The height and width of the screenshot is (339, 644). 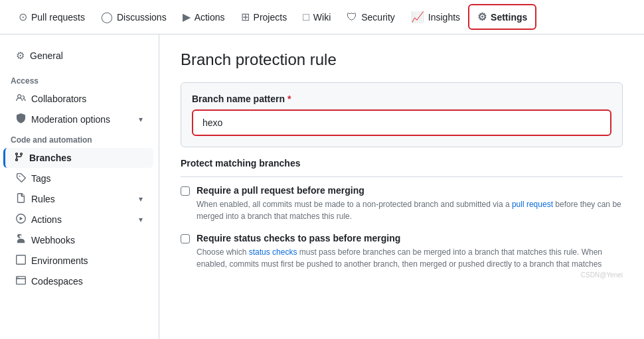 What do you see at coordinates (141, 220) in the screenshot?
I see `actions-chevron-icon: ▾` at bounding box center [141, 220].